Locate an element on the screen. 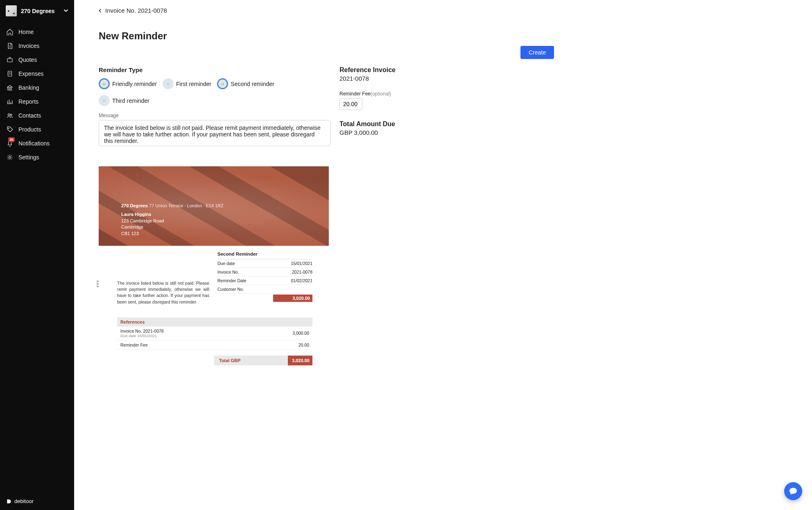 This screenshot has width=812, height=510. people-icon is located at coordinates (10, 116).